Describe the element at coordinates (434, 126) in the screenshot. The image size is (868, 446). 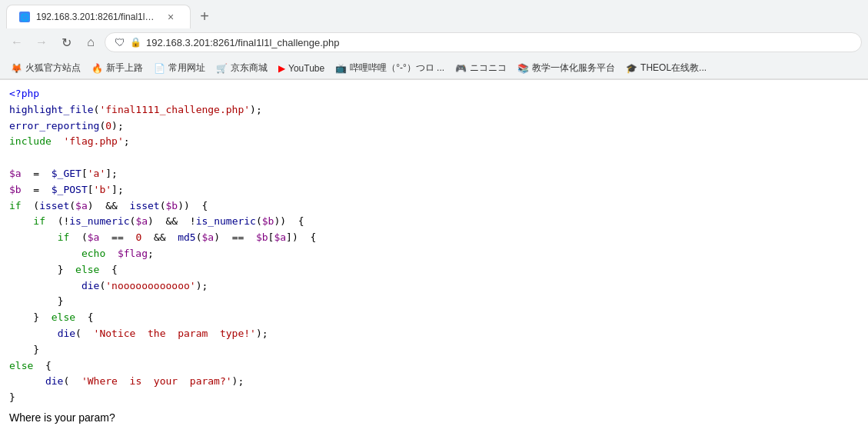
I see `code-line-error: error_reporting(0);` at that location.